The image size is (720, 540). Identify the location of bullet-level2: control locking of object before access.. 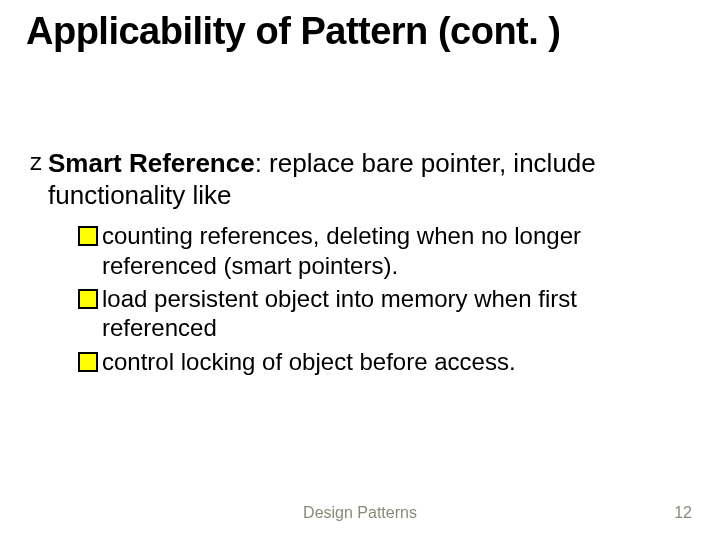
(379, 362).